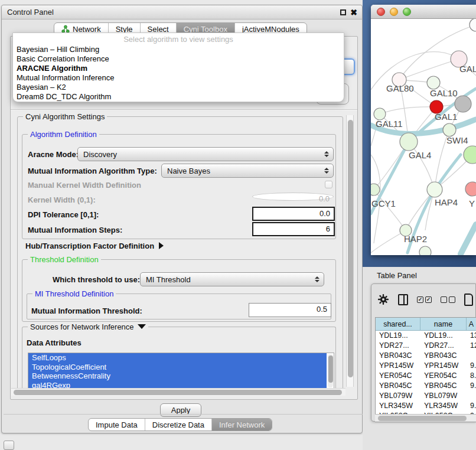 The width and height of the screenshot is (476, 450). I want to click on columns-icon, so click(403, 300).